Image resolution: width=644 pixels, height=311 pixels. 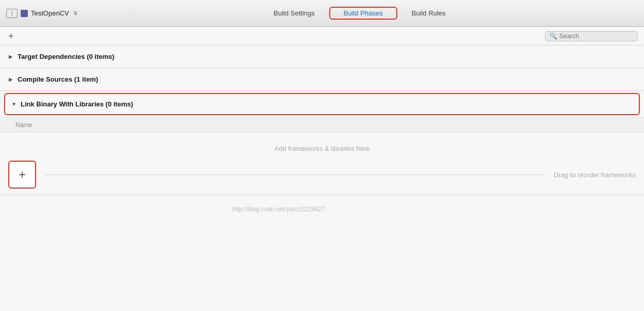 I want to click on column-header-name: Name, so click(x=322, y=125).